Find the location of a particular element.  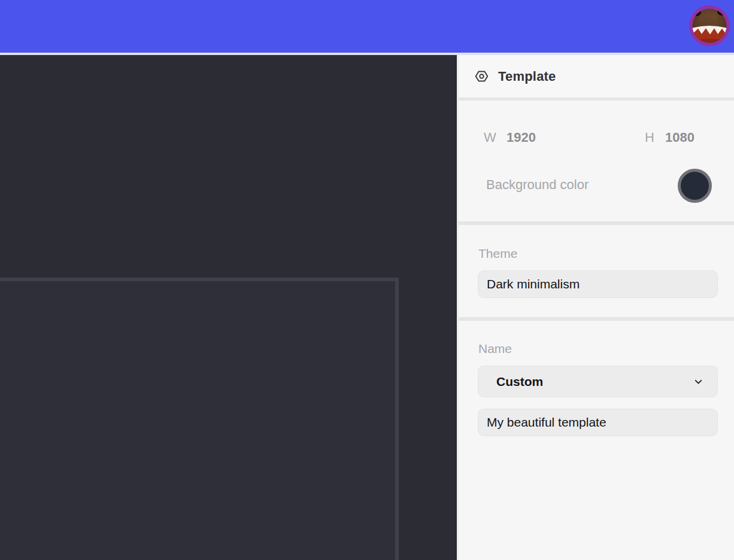

size-row: W 1920 H 1080 is located at coordinates (596, 138).